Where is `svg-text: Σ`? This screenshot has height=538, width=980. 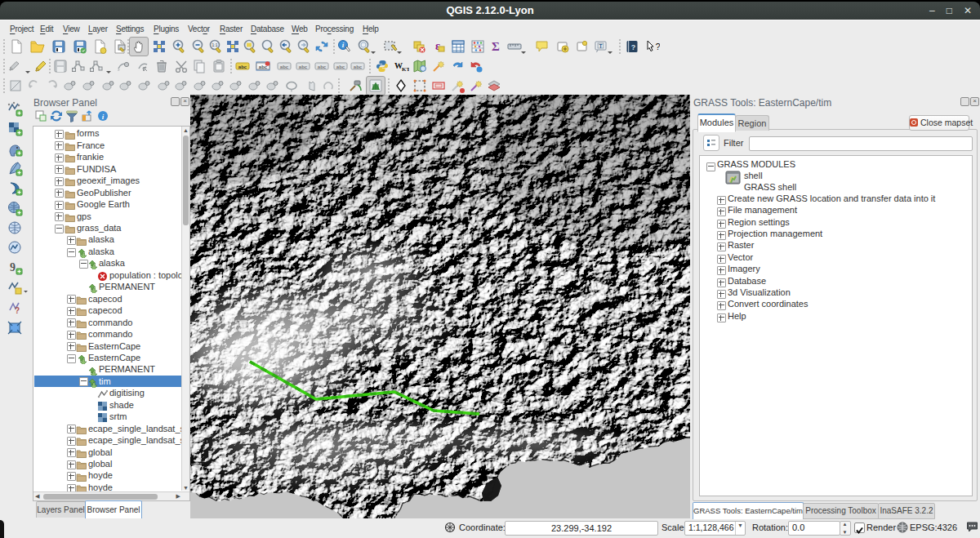
svg-text: Σ is located at coordinates (496, 47).